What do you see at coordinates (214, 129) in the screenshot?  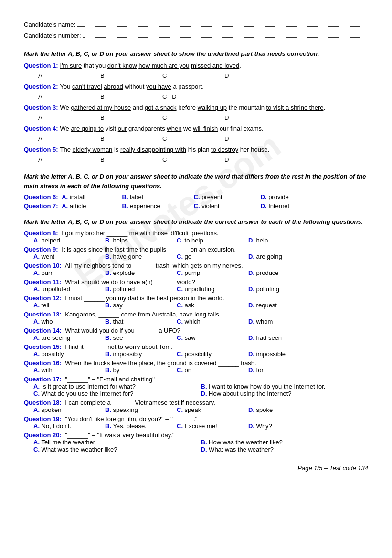 I see `q4-text: We are going to visit our grandparents w…` at bounding box center [214, 129].